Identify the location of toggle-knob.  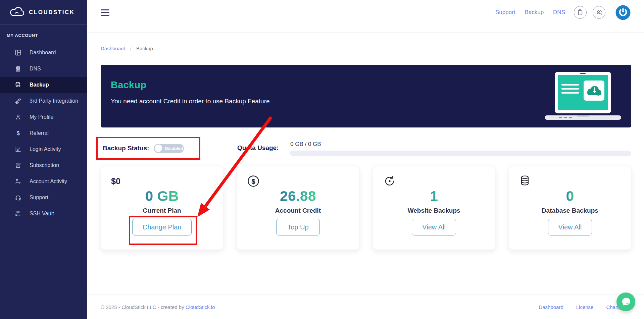
(158, 148).